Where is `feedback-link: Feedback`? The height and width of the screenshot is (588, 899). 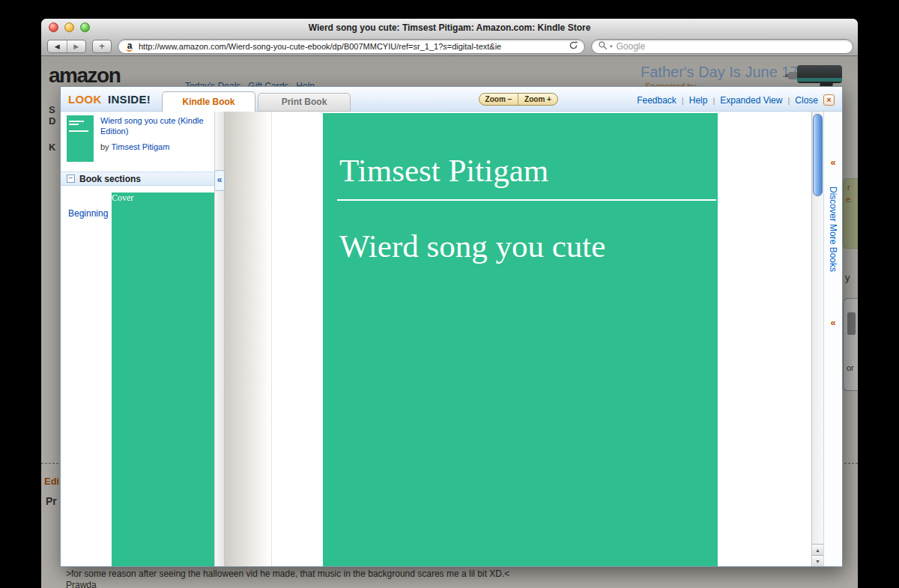
feedback-link: Feedback is located at coordinates (656, 100).